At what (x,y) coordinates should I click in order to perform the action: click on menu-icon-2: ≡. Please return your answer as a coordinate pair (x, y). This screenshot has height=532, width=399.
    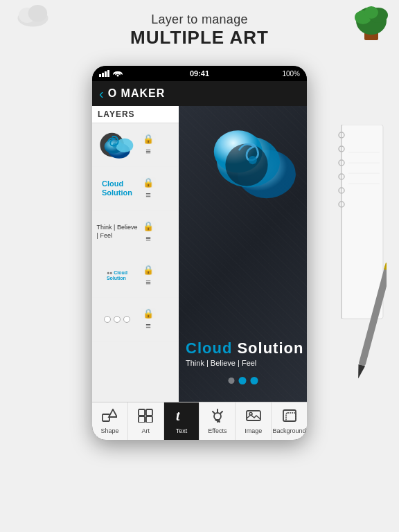
    Looking at the image, I should click on (148, 195).